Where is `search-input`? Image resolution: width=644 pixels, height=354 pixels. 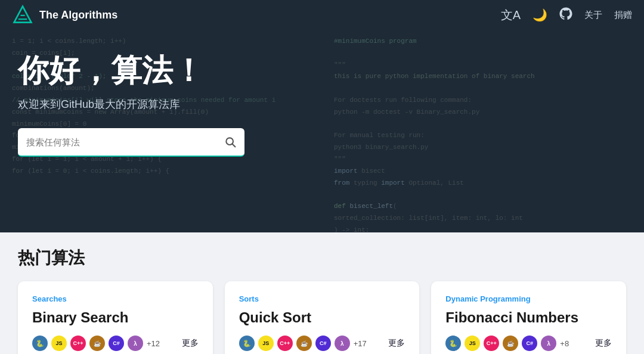
search-input is located at coordinates (125, 142).